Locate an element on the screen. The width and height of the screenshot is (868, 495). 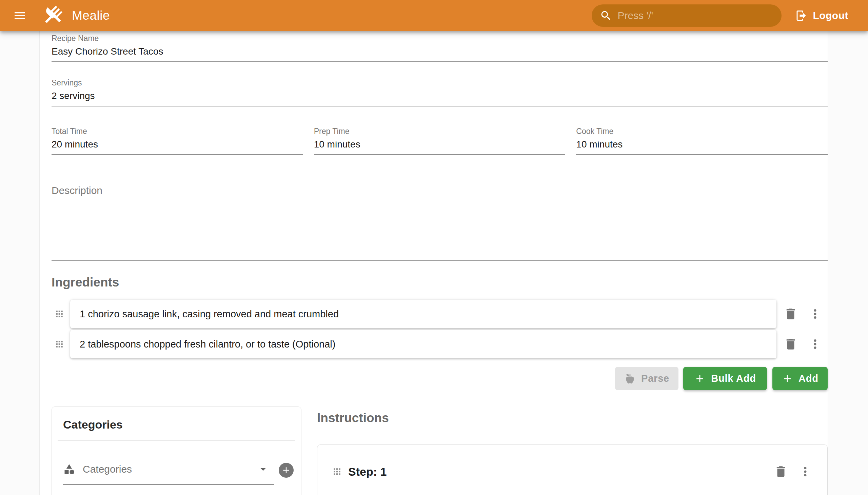
recipe-name-value: Easy Chorizo Street Tacos is located at coordinates (440, 54).